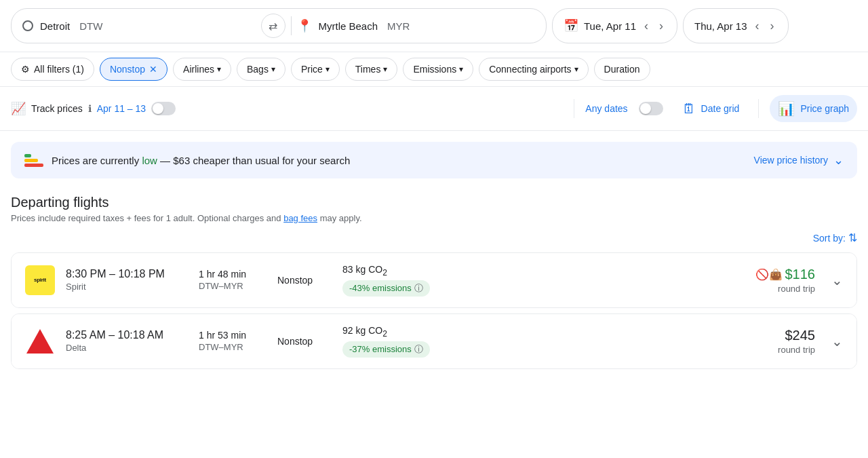 This screenshot has width=868, height=458. What do you see at coordinates (623, 69) in the screenshot?
I see `duration-filter-button: Duration` at bounding box center [623, 69].